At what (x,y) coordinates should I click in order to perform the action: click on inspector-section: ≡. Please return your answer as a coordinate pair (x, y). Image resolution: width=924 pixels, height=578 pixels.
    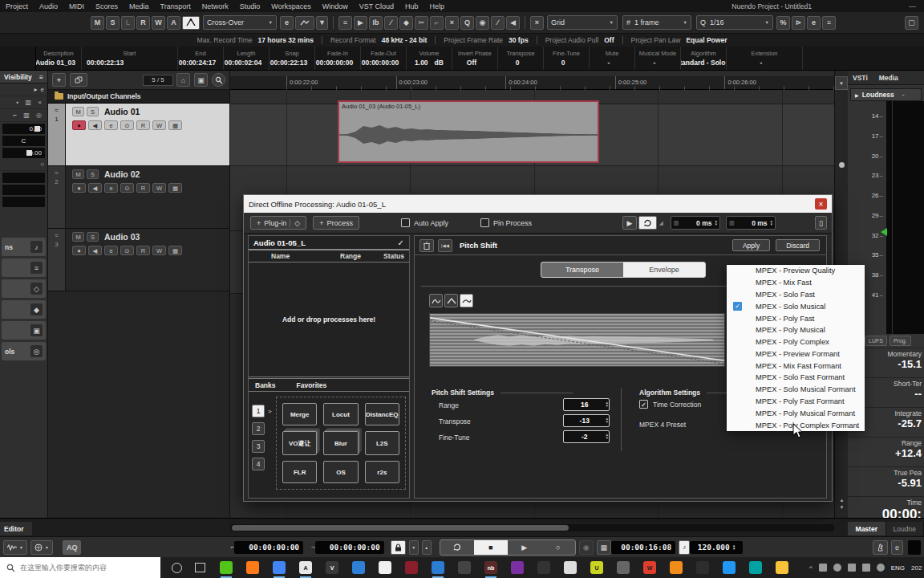
    Looking at the image, I should click on (24, 268).